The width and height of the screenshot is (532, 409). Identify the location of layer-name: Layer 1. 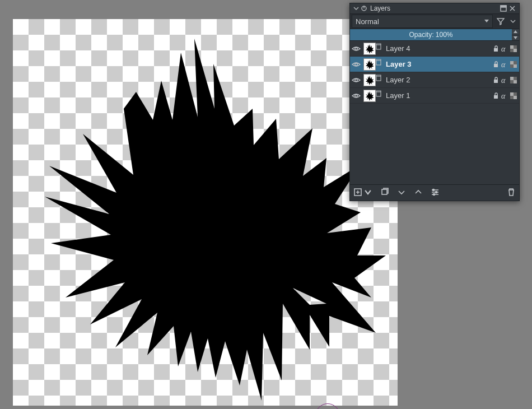
(438, 95).